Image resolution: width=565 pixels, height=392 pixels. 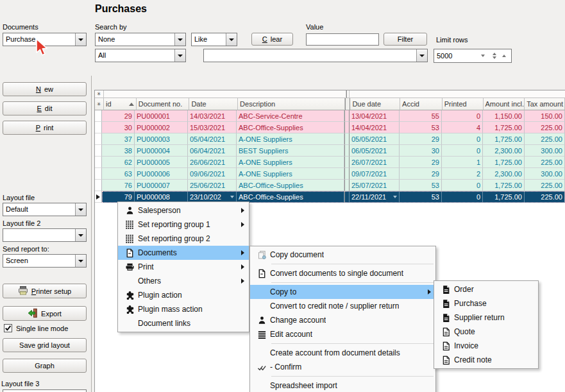 What do you see at coordinates (212, 174) in the screenshot?
I see `cell-date: 09/06/2021` at bounding box center [212, 174].